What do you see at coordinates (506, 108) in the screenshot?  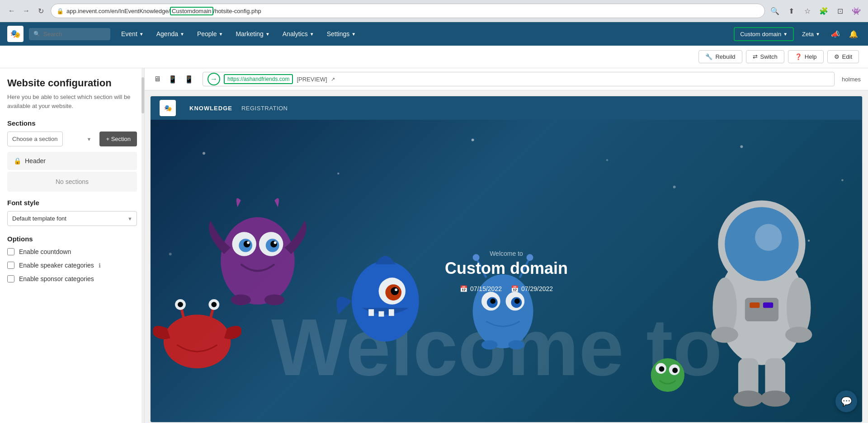 I see `preview-nav: 🎭 KNOWLEDGE REGISTRATION` at bounding box center [506, 108].